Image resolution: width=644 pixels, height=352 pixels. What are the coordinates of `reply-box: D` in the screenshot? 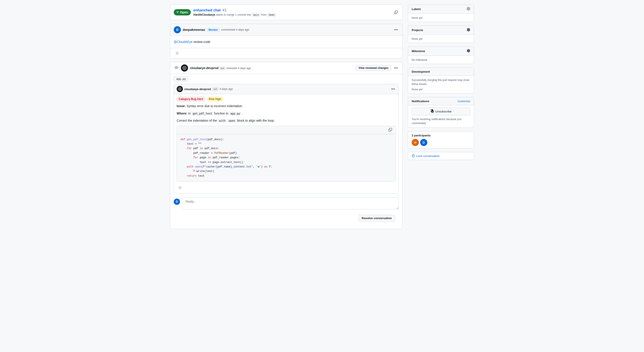 It's located at (286, 203).